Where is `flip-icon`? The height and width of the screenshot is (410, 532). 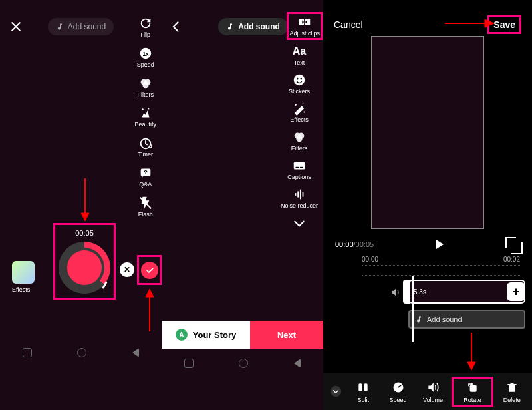 flip-icon is located at coordinates (146, 23).